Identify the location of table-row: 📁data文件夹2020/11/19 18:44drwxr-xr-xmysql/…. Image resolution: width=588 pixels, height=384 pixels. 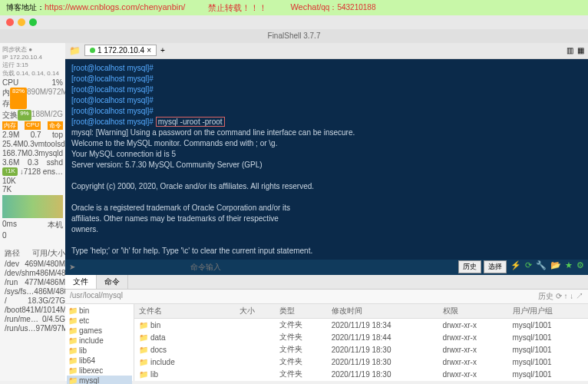
(361, 337).